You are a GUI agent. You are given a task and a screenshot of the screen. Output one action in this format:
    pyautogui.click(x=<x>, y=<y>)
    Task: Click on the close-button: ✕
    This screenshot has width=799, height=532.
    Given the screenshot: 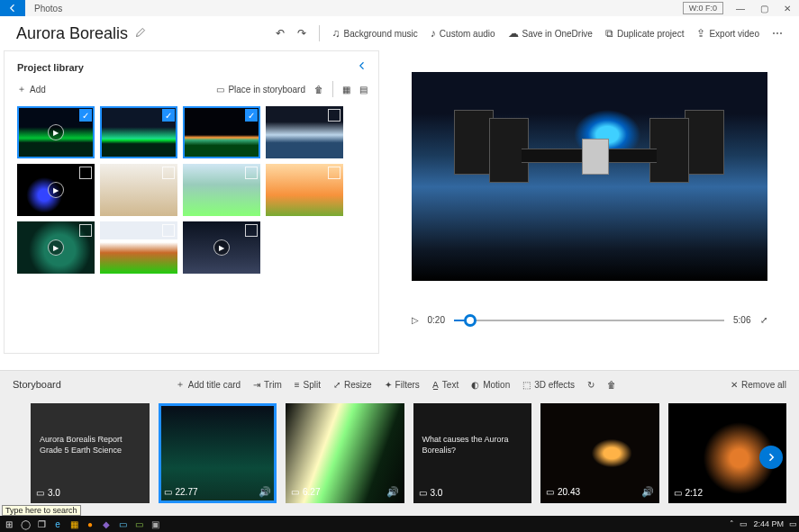 What is the action you would take?
    pyautogui.click(x=787, y=8)
    